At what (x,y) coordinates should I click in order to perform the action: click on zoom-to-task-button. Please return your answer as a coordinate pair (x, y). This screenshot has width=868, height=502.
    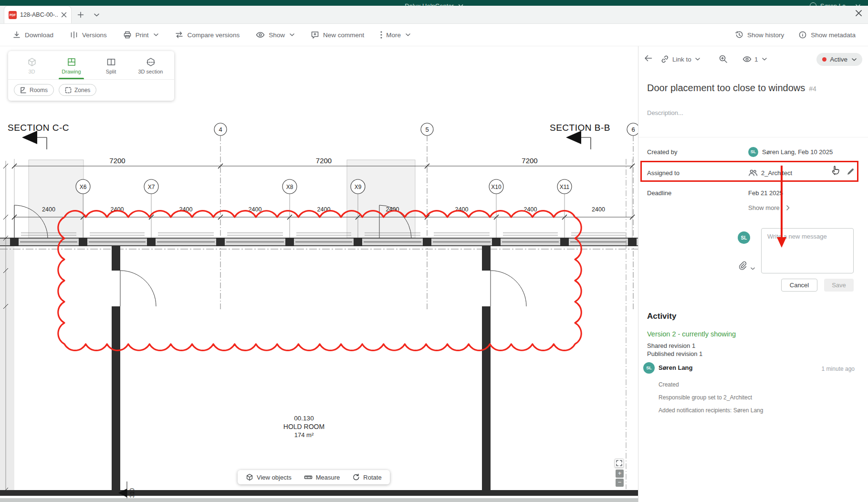
    Looking at the image, I should click on (723, 59).